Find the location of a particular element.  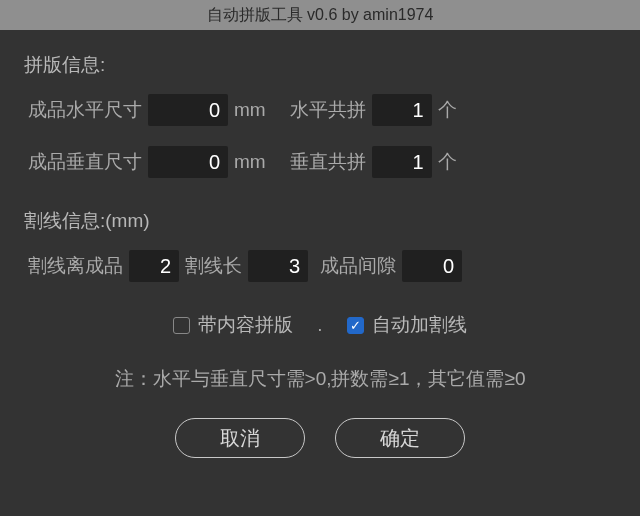

cutline-section-heading: 割线信息:(mm) is located at coordinates (320, 221).